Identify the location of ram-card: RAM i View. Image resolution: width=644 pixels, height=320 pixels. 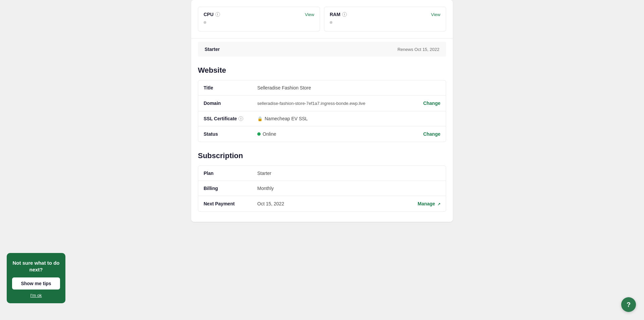
(385, 19).